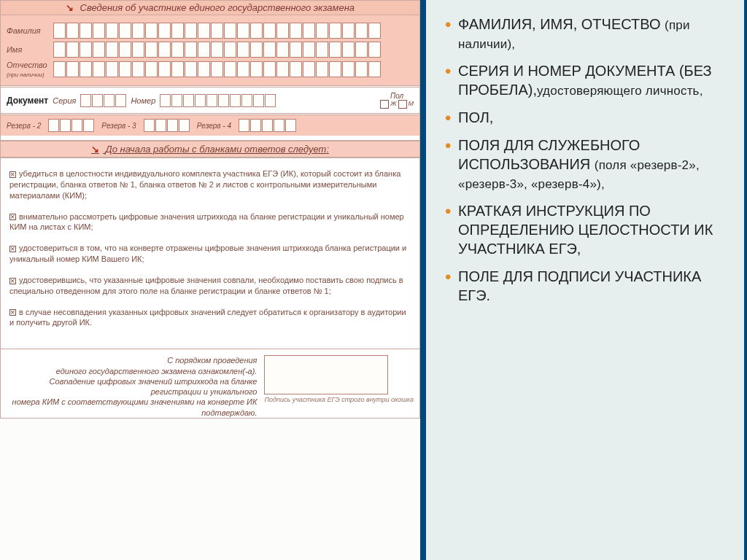  Describe the element at coordinates (104, 101) in the screenshot. I see `cells-series` at that location.